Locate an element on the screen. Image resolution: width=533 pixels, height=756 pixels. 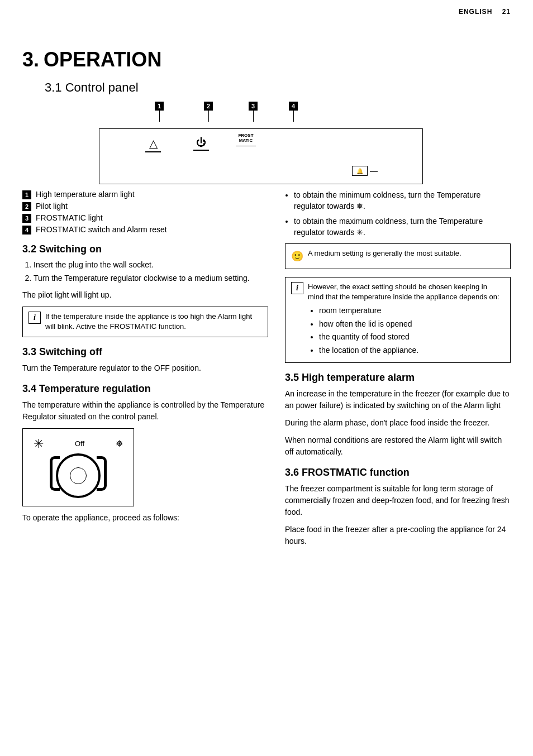
badge-1: 1 is located at coordinates (159, 106).